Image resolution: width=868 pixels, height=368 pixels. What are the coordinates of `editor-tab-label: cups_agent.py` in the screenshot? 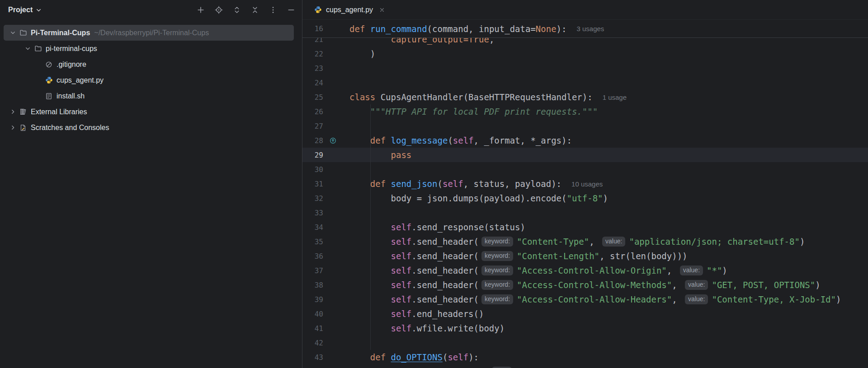 It's located at (349, 10).